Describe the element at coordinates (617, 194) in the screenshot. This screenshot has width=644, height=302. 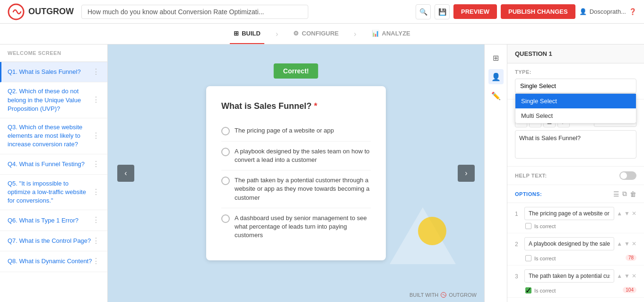
I see `options-list-icon: ☰` at that location.